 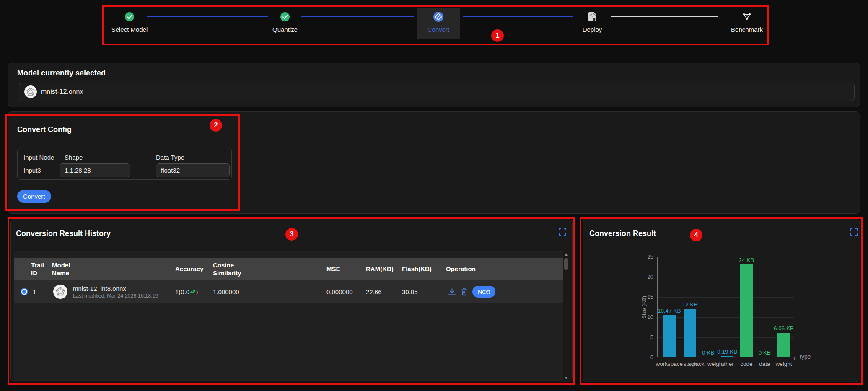 What do you see at coordinates (566, 316) in the screenshot?
I see `table-scrollbar` at bounding box center [566, 316].